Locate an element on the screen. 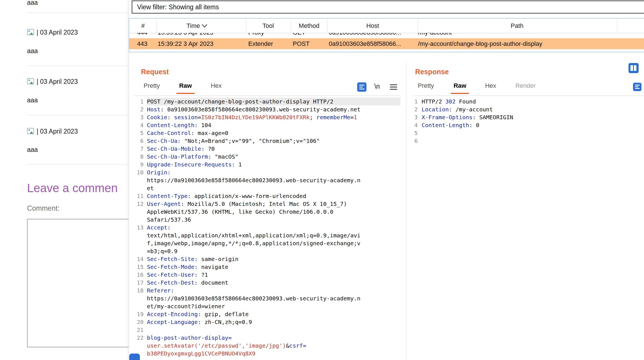  code-line: 5Cache-Control: max-age=0 is located at coordinates (267, 133).